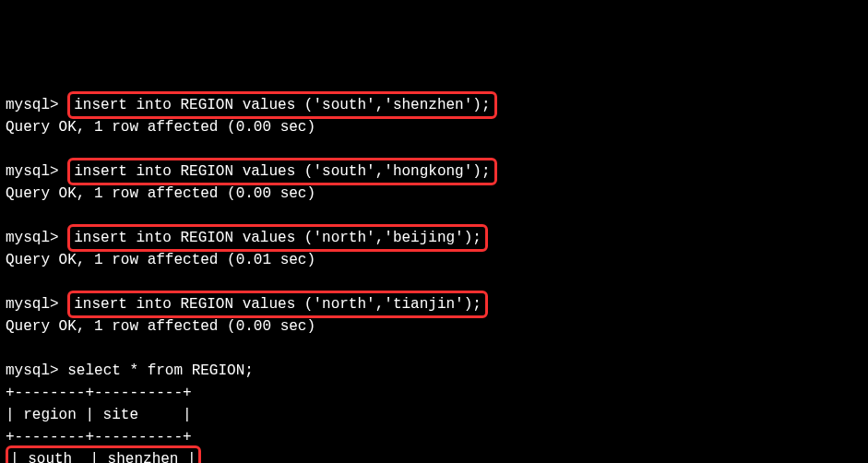 The height and width of the screenshot is (463, 868). What do you see at coordinates (434, 172) in the screenshot?
I see `command-line-2: mysql> insert into REGION values ('south…` at bounding box center [434, 172].